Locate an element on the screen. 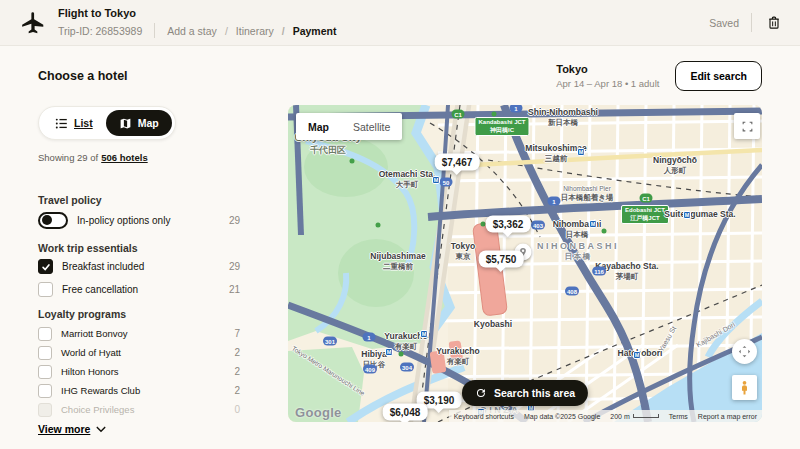 This screenshot has width=800, height=449. breadcrumb-item: /Payment is located at coordinates (306, 31).